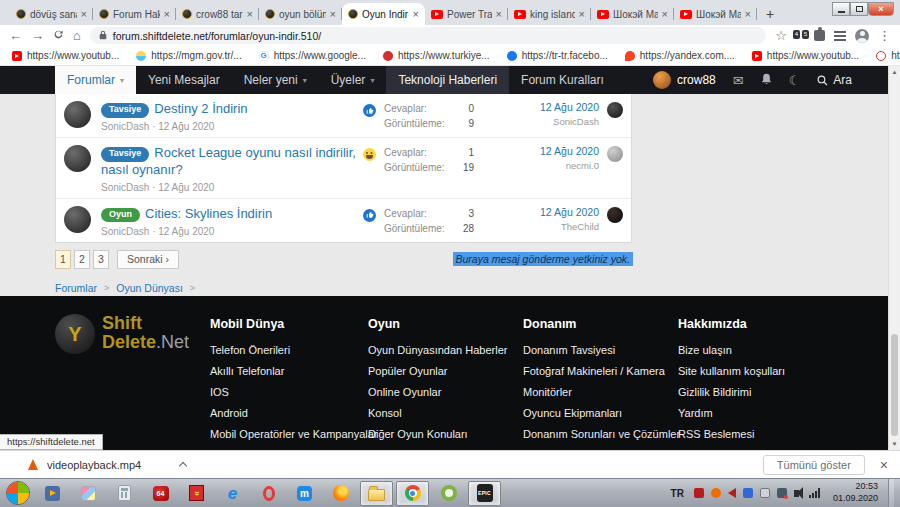 Image resolution: width=900 pixels, height=507 pixels. What do you see at coordinates (446, 371) in the screenshot?
I see `footer-link: Popüler Oyunlar` at bounding box center [446, 371].